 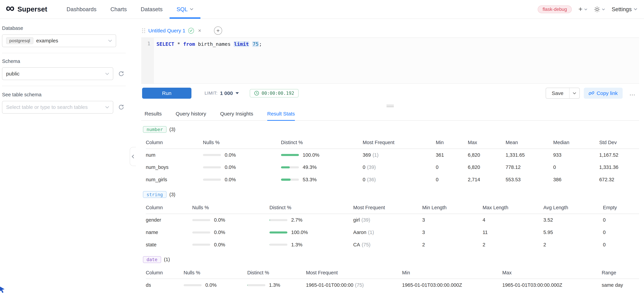 I want to click on sidebar-divider, so click(x=64, y=86).